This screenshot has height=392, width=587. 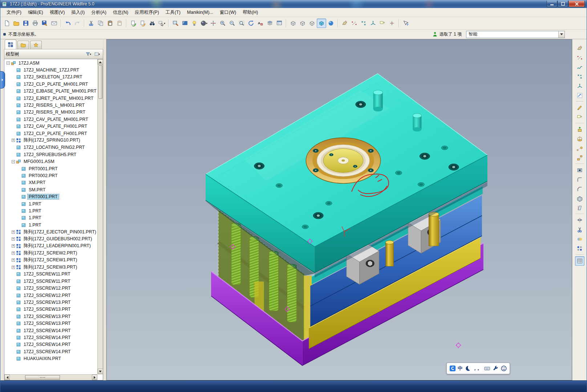 I want to click on filter-dropdown-arrow, so click(x=562, y=34).